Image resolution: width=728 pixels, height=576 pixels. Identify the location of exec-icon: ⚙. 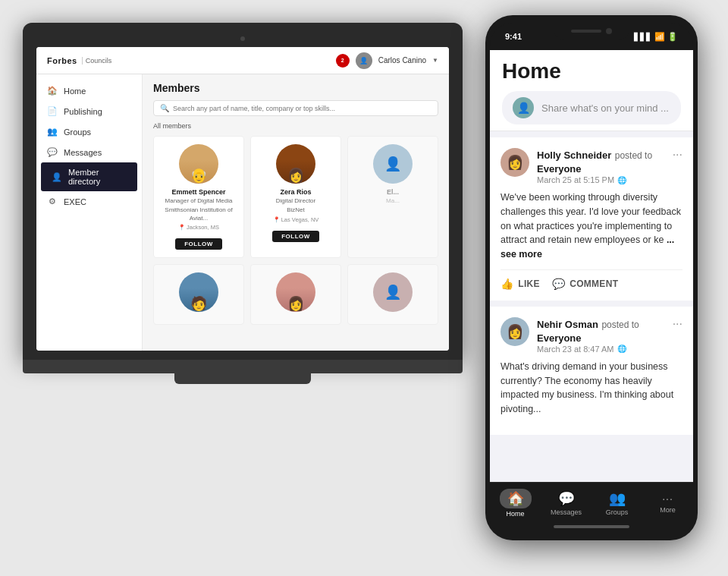
(52, 202).